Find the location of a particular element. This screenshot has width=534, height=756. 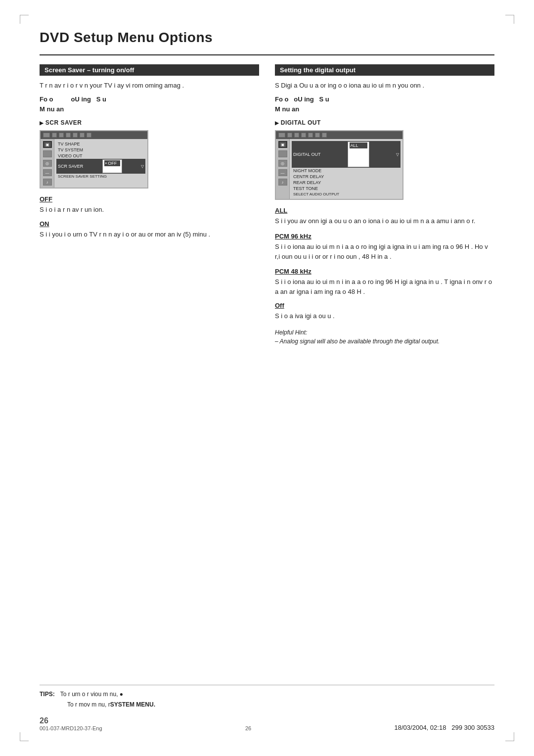

right-tv-screen: ▣ ◎ — ♪ DIGITAL OUT ALL PCM 6 PCM 48 is located at coordinates (339, 165).